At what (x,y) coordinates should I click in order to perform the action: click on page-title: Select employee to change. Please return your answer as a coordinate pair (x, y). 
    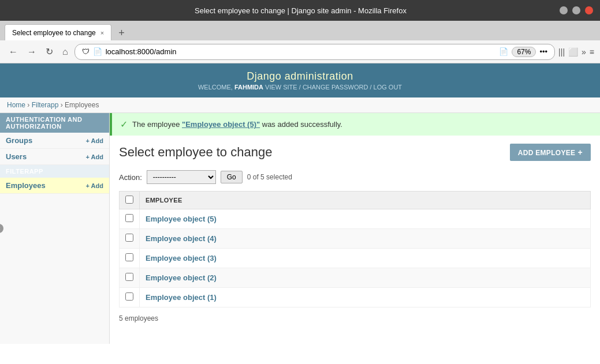
    Looking at the image, I should click on (195, 152).